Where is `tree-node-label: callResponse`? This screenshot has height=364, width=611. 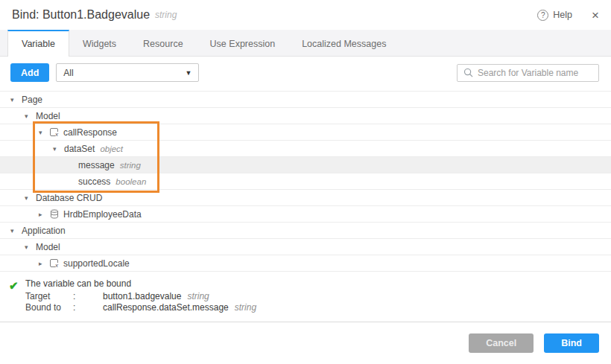 tree-node-label: callResponse is located at coordinates (90, 132).